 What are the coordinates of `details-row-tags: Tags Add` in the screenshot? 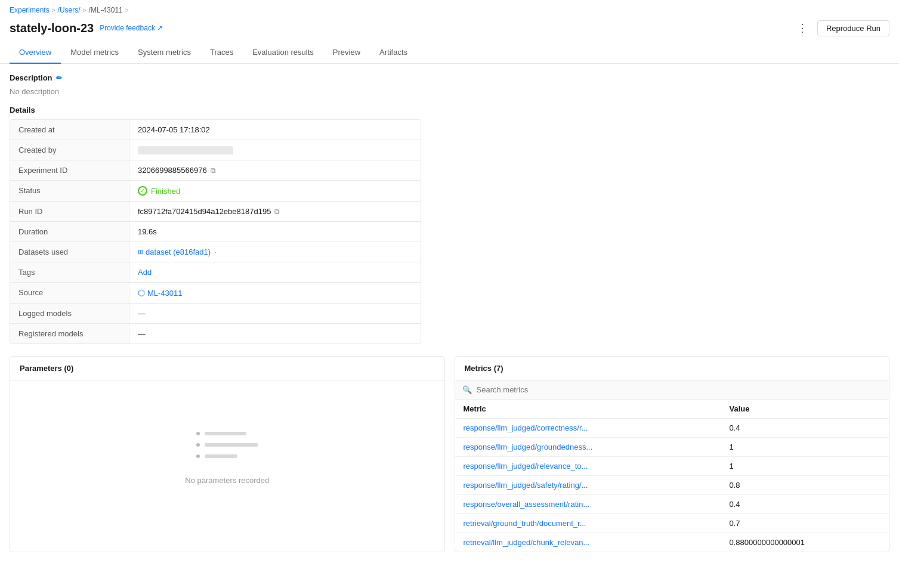 It's located at (215, 273).